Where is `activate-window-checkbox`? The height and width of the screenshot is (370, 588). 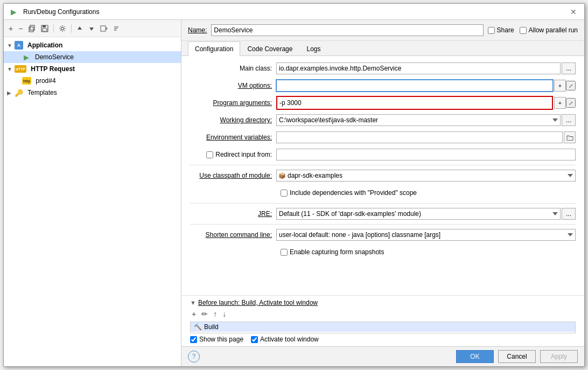 activate-window-checkbox is located at coordinates (254, 339).